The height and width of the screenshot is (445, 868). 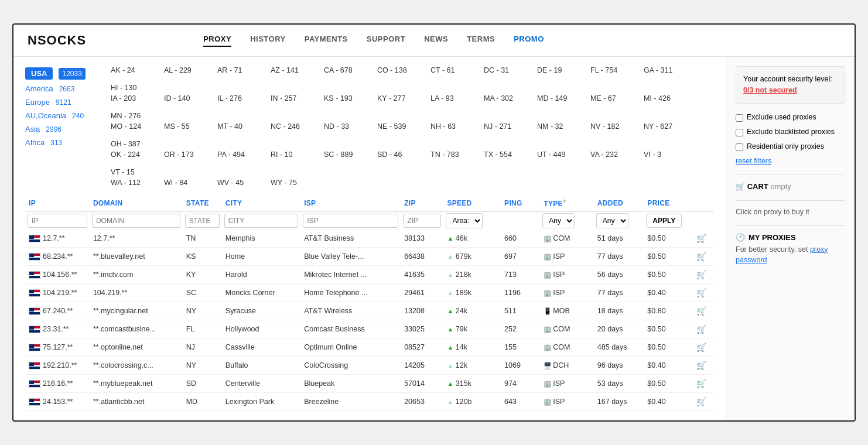 What do you see at coordinates (559, 126) in the screenshot?
I see `state-item: NM - 32` at bounding box center [559, 126].